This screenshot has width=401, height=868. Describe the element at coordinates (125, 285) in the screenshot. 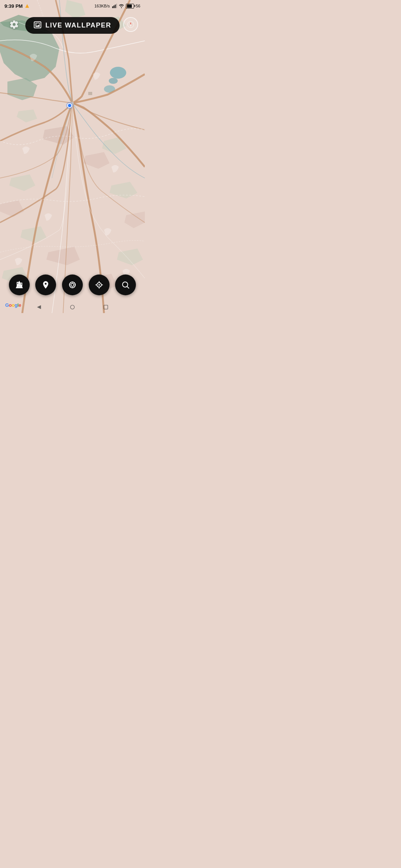

I see `search-button` at that location.